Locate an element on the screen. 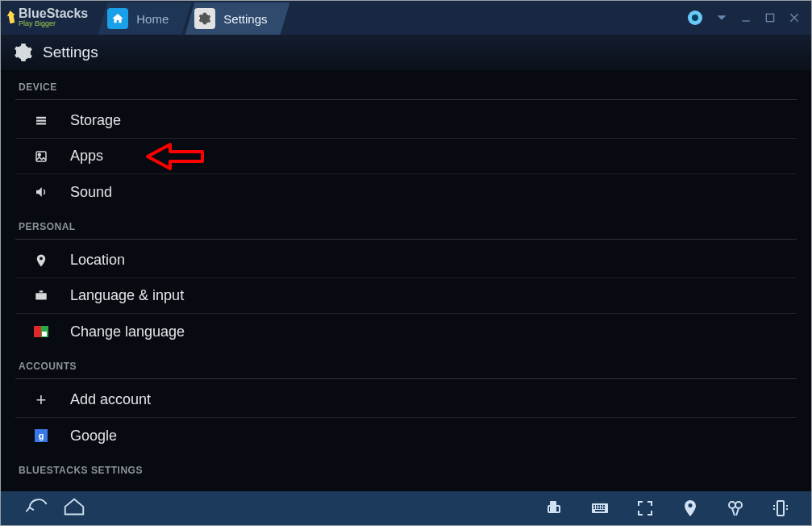  target-indicator-icon is located at coordinates (697, 18).